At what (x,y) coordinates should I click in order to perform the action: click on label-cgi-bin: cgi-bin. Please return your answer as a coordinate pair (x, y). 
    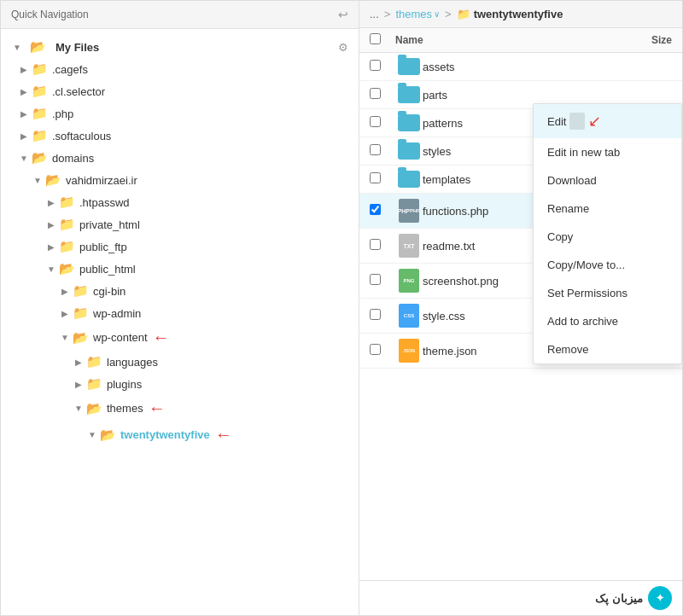
    Looking at the image, I should click on (109, 292).